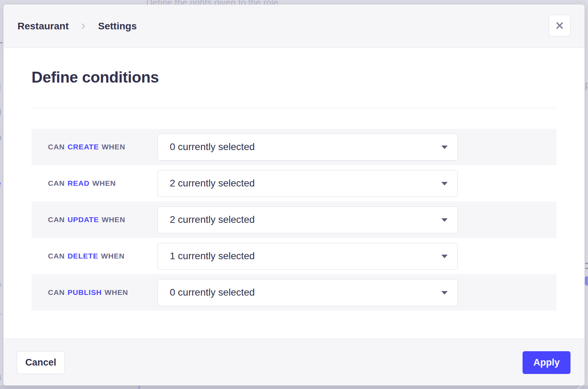  Describe the element at coordinates (560, 26) in the screenshot. I see `close-button` at that location.